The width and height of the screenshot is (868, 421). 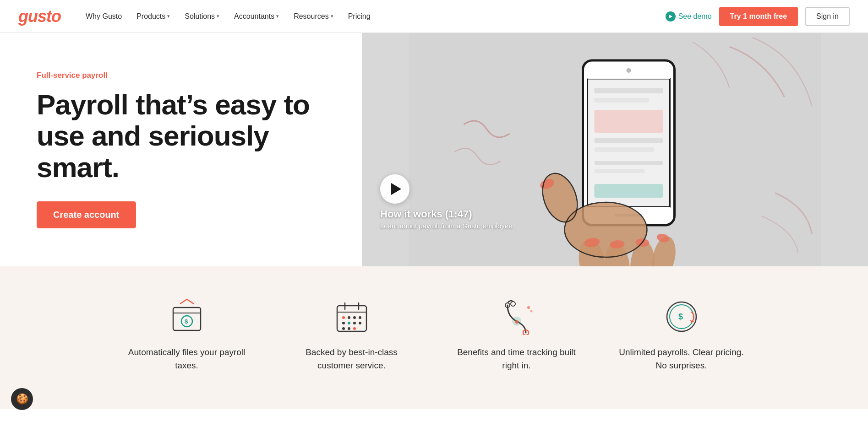 I want to click on hero-tag: Full-service payroll, so click(x=186, y=76).